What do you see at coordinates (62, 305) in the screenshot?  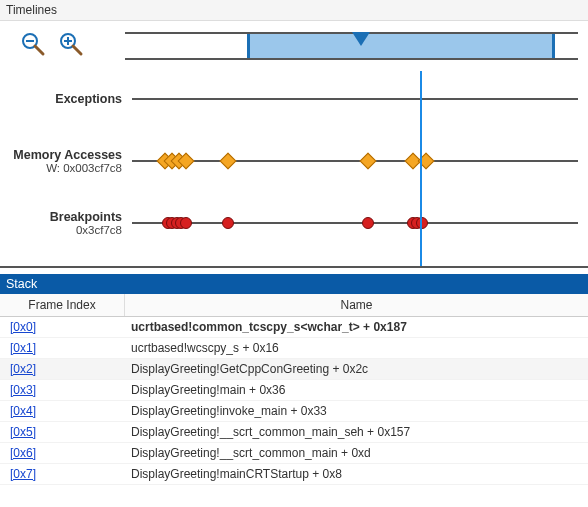 I see `col-frame-index: Frame Index` at bounding box center [62, 305].